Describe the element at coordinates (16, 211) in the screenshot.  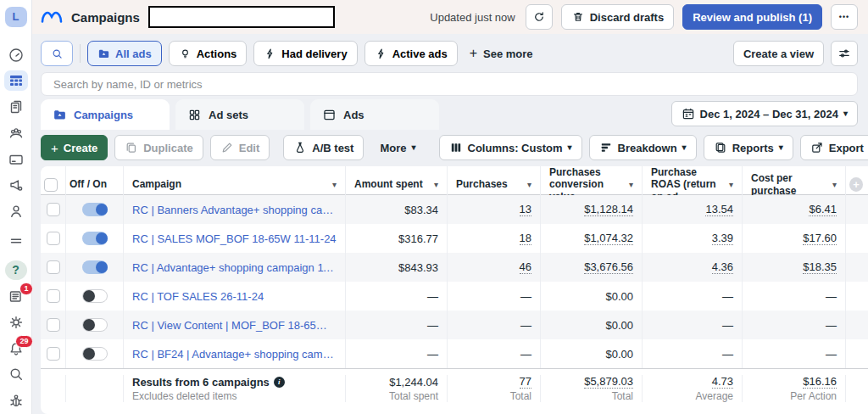
I see `account-nav-icon` at that location.